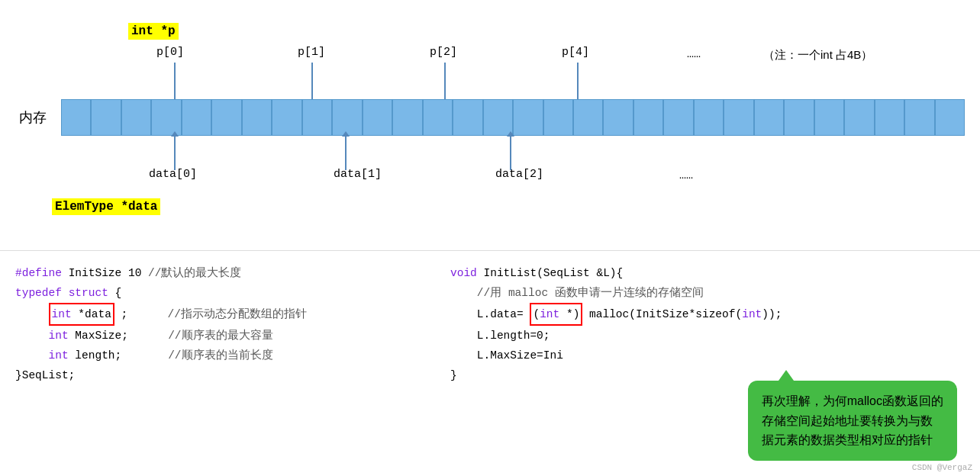  Describe the element at coordinates (218, 355) in the screenshot. I see `code-line-length: int length; //顺序表的当前长度` at that location.